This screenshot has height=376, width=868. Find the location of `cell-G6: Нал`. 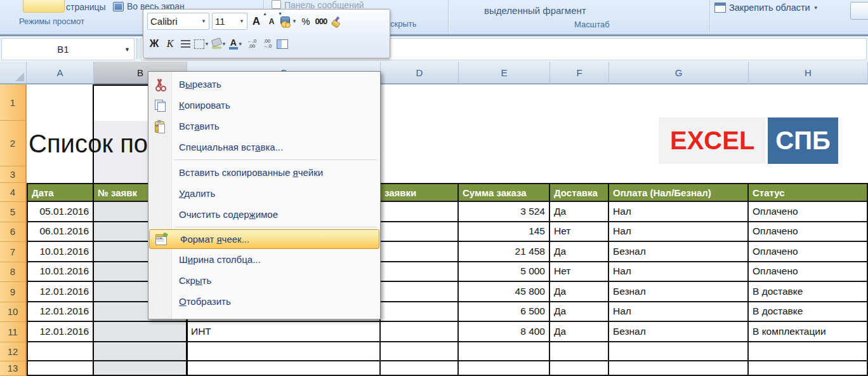

cell-G6: Нал is located at coordinates (679, 232).